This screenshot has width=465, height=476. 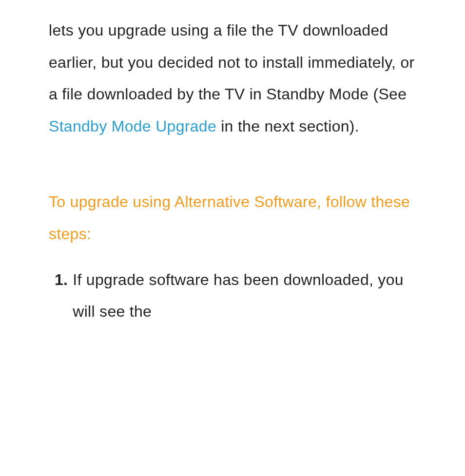 I want to click on list-number-1: 1., so click(x=61, y=296).